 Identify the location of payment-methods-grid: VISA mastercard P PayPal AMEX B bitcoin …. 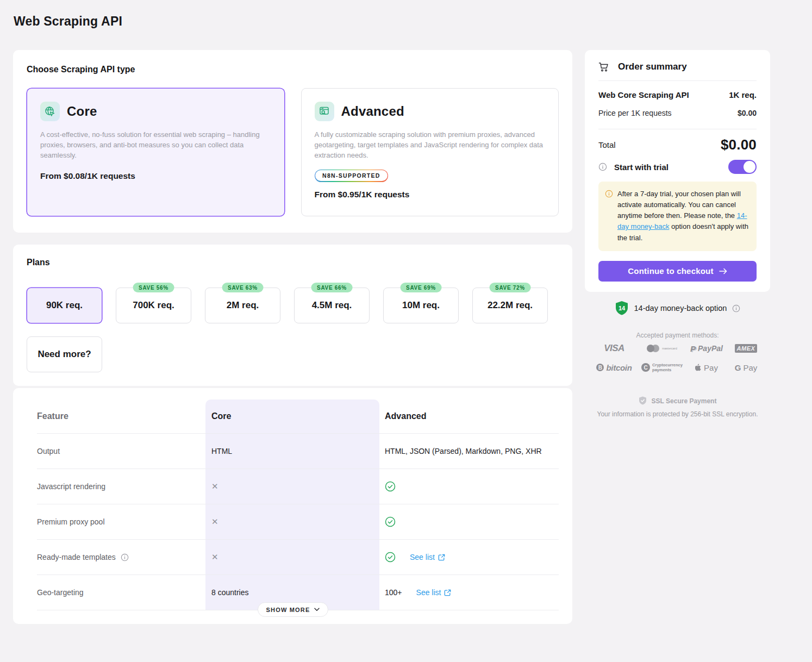
(677, 358).